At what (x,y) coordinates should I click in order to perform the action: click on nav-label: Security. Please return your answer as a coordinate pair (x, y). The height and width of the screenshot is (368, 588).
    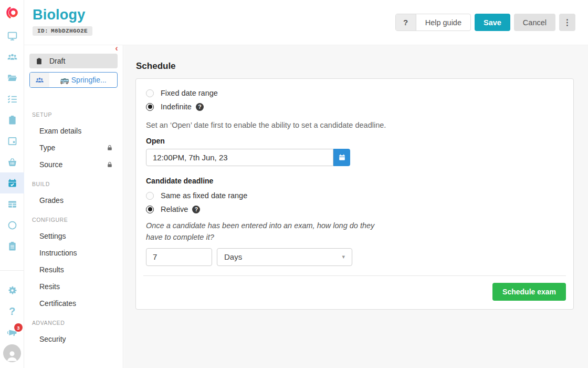
    Looking at the image, I should click on (52, 339).